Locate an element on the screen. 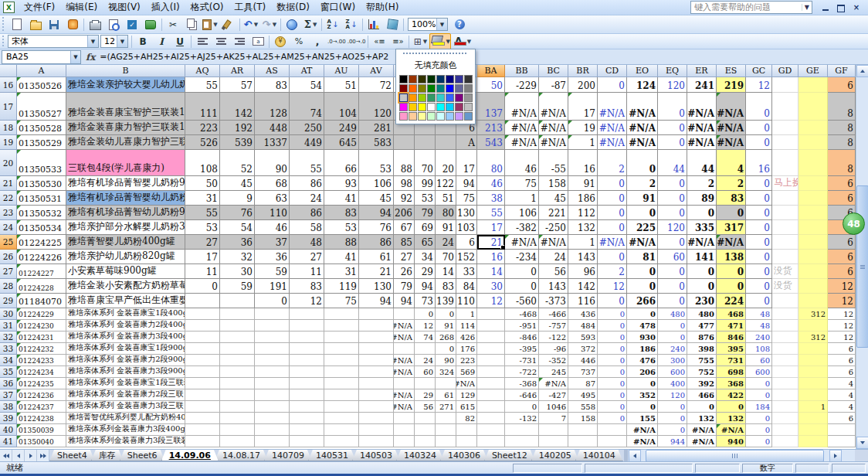  cell-A24: 01350534 is located at coordinates (42, 227).